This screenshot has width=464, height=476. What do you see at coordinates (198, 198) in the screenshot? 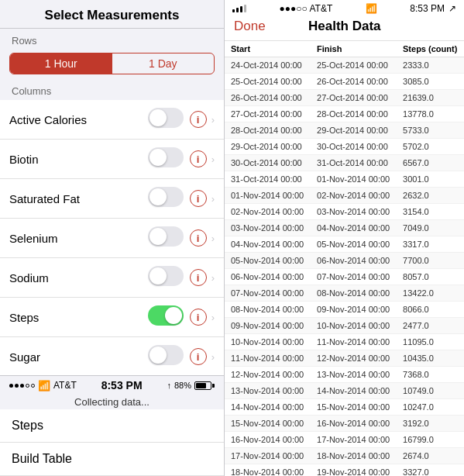
I see `info-button-2: i` at bounding box center [198, 198].